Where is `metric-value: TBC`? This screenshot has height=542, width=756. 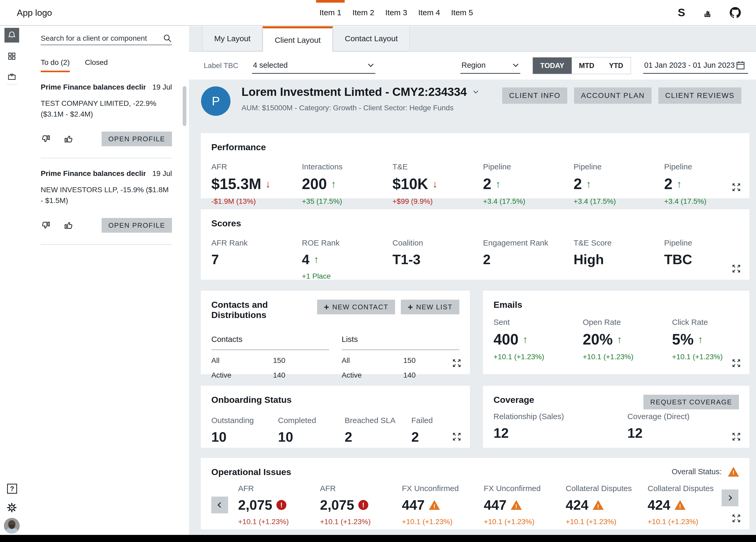
metric-value: TBC is located at coordinates (678, 259).